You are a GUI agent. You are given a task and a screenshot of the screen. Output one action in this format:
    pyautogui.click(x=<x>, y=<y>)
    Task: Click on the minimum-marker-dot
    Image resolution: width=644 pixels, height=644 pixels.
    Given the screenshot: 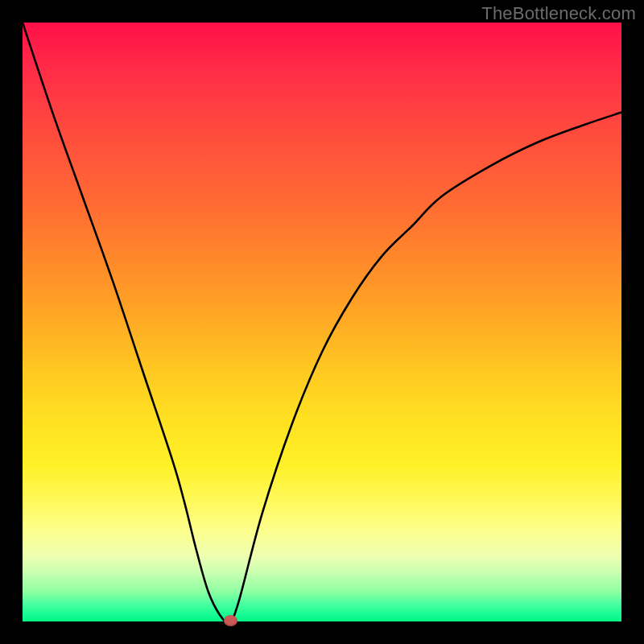 What is the action you would take?
    pyautogui.click(x=230, y=621)
    